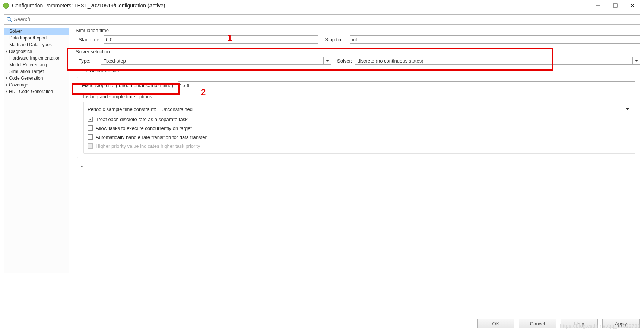 The height and width of the screenshot is (334, 644). What do you see at coordinates (37, 78) in the screenshot?
I see `sidebar-item-code-generation: Code Generation` at bounding box center [37, 78].